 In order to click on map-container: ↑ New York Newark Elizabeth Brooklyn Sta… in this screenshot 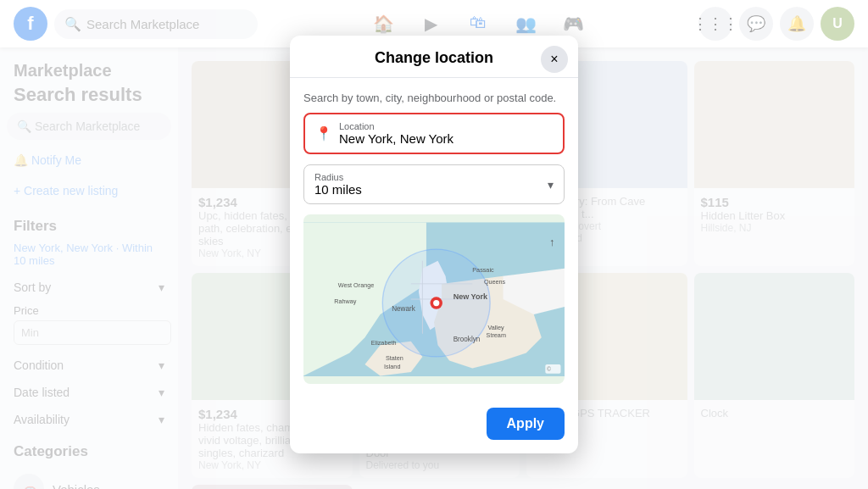, I will do `click(434, 299)`.